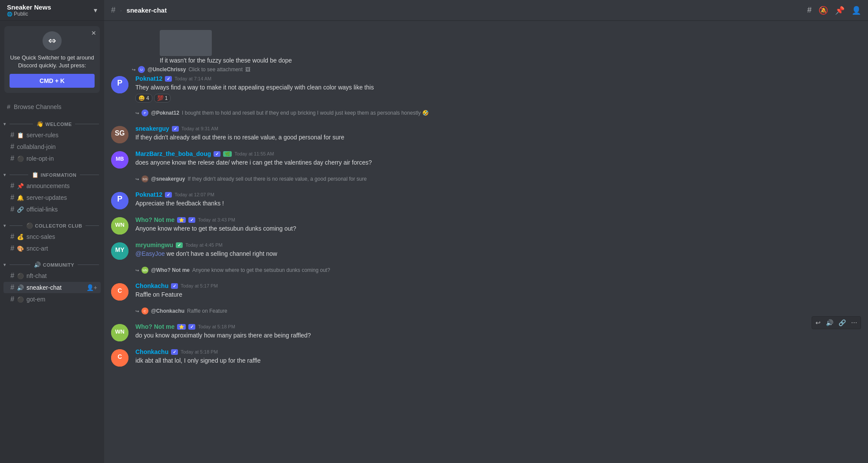 The height and width of the screenshot is (463, 868). Describe the element at coordinates (20, 276) in the screenshot. I see `nft-icon: ⚫` at that location.